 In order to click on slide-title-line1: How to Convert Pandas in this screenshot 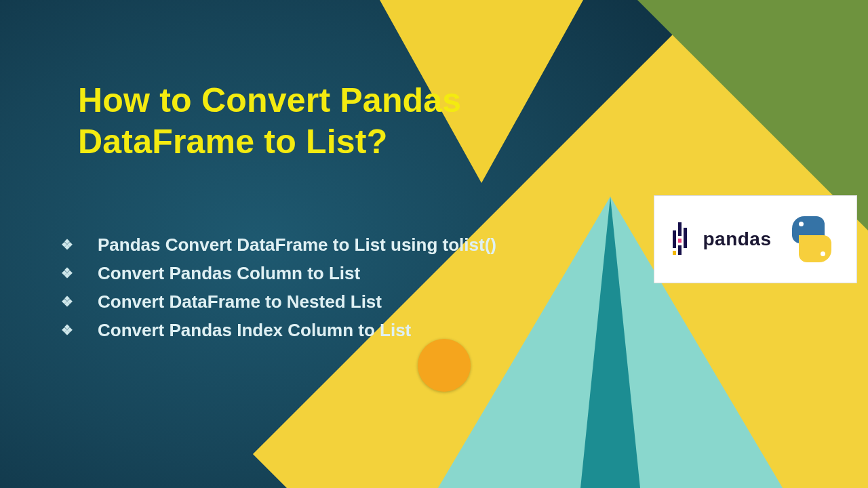, I will do `click(270, 100)`.